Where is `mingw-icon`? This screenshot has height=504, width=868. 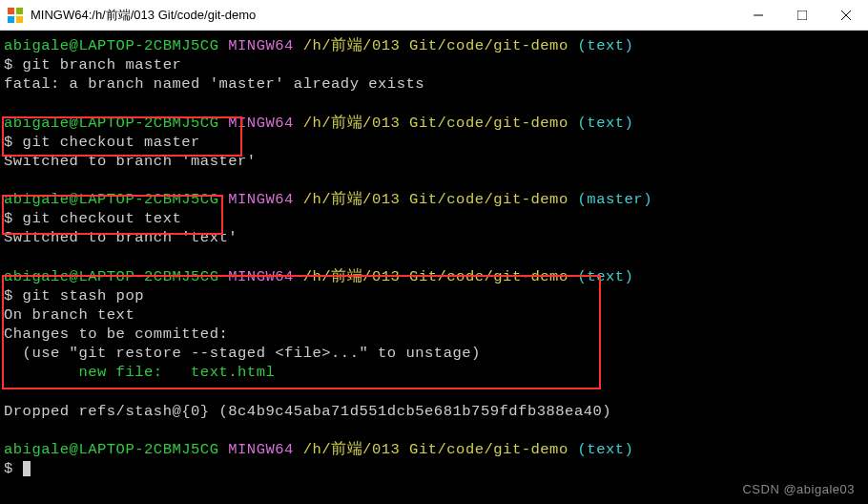
mingw-icon is located at coordinates (15, 15).